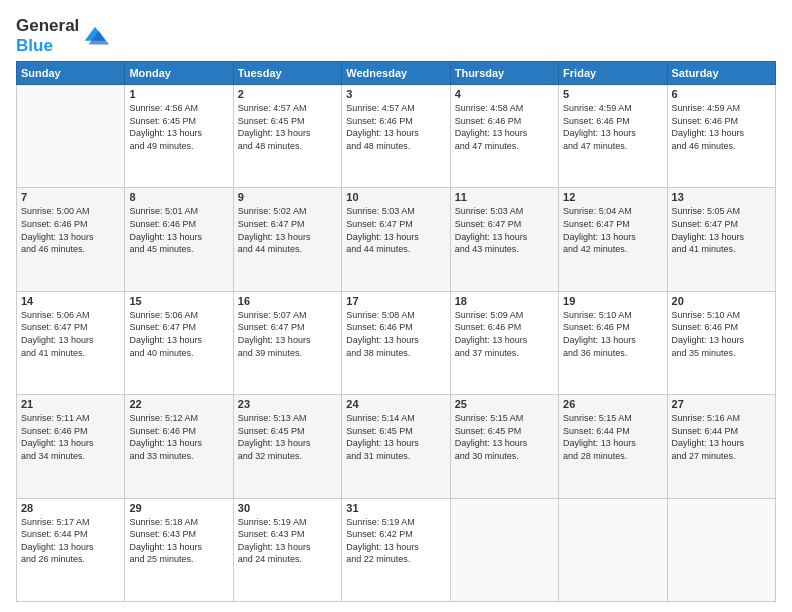 The image size is (792, 612). I want to click on weekday-header-saturday: Saturday, so click(721, 74).